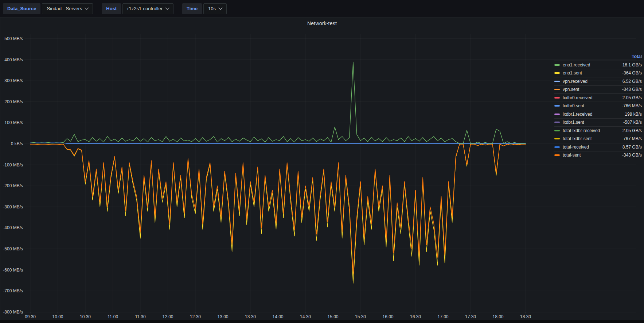  What do you see at coordinates (633, 122) in the screenshot?
I see `series-total-value: -587 kB/s` at bounding box center [633, 122].